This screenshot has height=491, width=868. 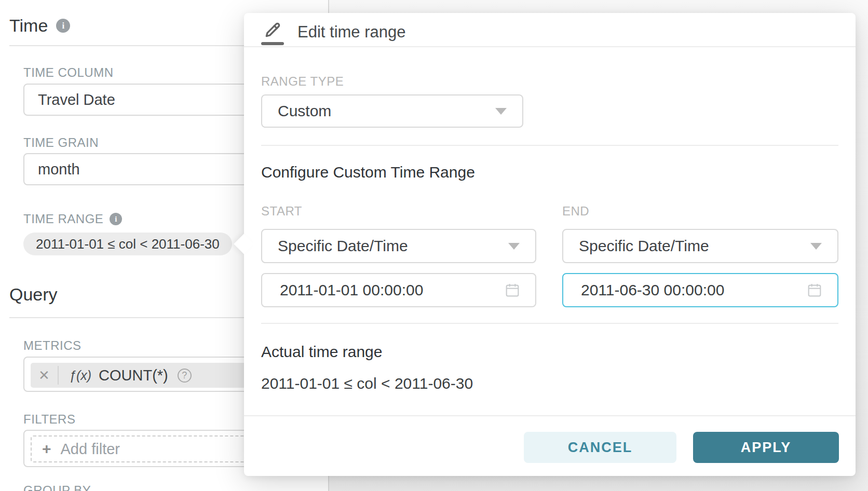 What do you see at coordinates (281, 211) in the screenshot?
I see `start-label: START` at bounding box center [281, 211].